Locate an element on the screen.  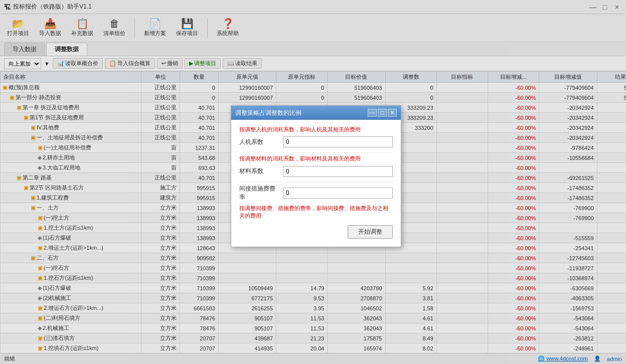
start-adjust-button: 开始调整 is located at coordinates (370, 232).